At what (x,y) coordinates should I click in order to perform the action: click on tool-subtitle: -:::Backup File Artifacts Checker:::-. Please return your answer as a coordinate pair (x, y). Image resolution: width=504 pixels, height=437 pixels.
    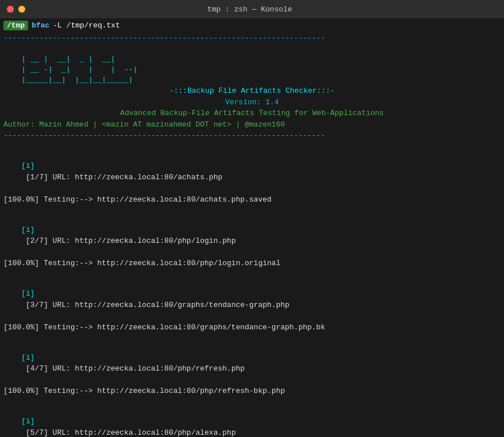
    Looking at the image, I should click on (252, 91).